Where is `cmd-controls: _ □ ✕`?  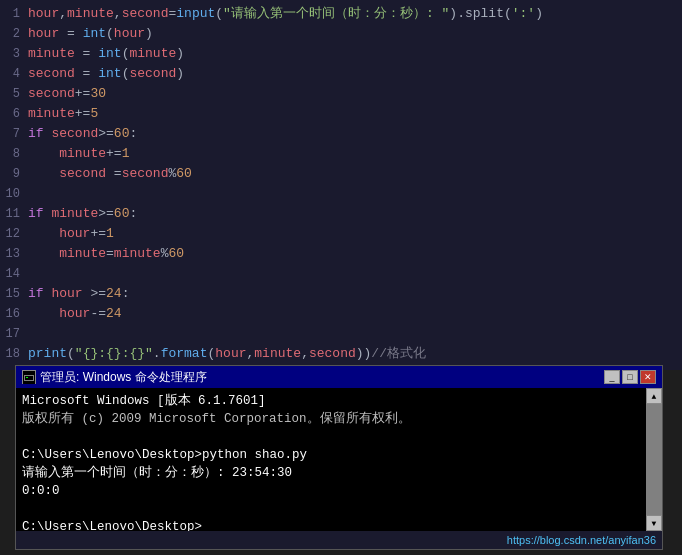 cmd-controls: _ □ ✕ is located at coordinates (630, 377).